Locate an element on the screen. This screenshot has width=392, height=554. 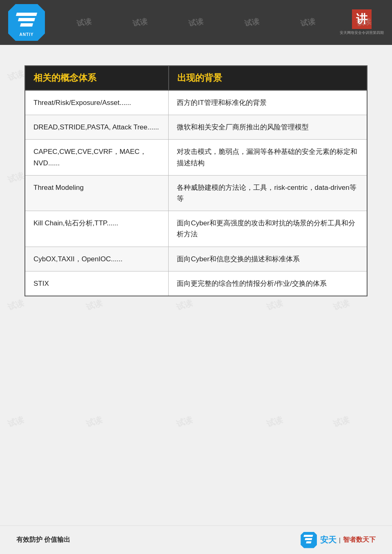
cell-right-1: 微软和相关安全厂商所推出的风险管理模型 is located at coordinates (268, 127).